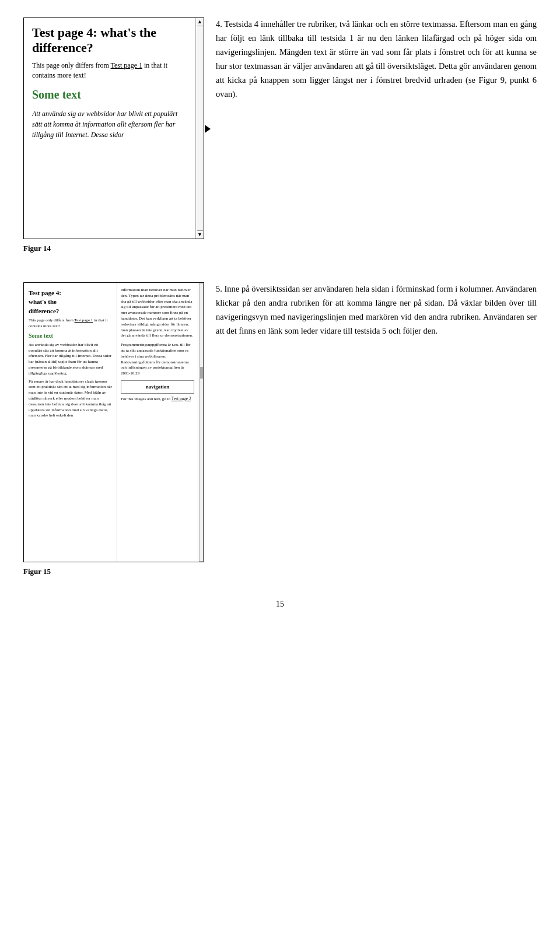  Describe the element at coordinates (202, 373) in the screenshot. I see `figure15-scrollbar-thumb` at that location.